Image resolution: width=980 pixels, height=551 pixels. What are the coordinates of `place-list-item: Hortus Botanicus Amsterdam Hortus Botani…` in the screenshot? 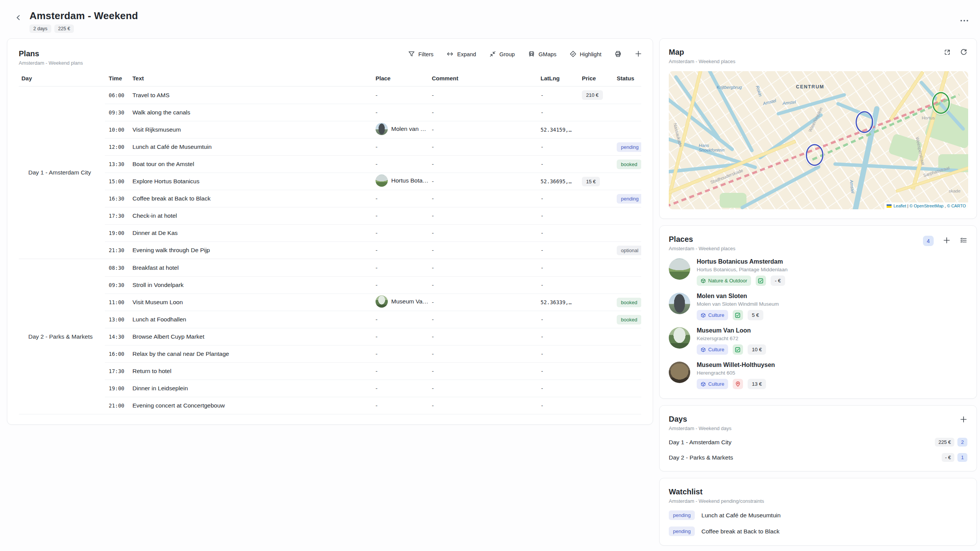 It's located at (818, 272).